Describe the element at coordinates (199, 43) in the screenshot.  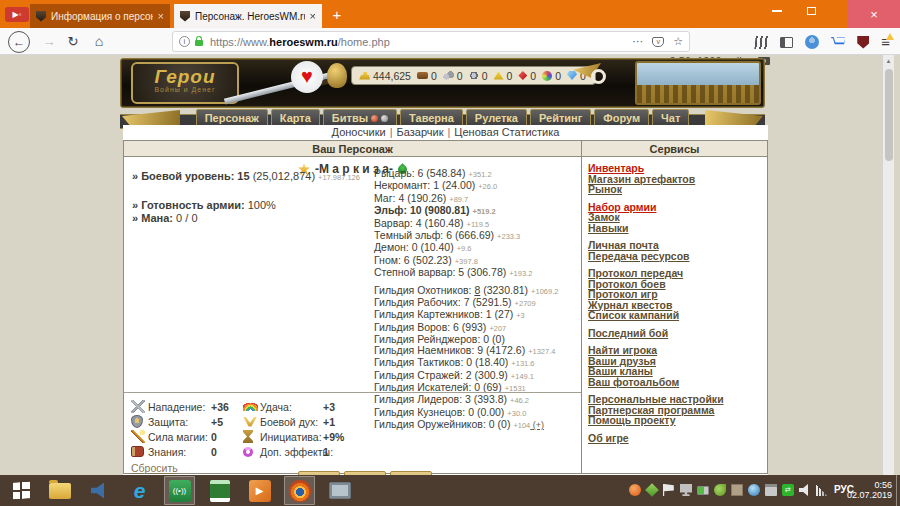
I see `secure-lock-icon` at that location.